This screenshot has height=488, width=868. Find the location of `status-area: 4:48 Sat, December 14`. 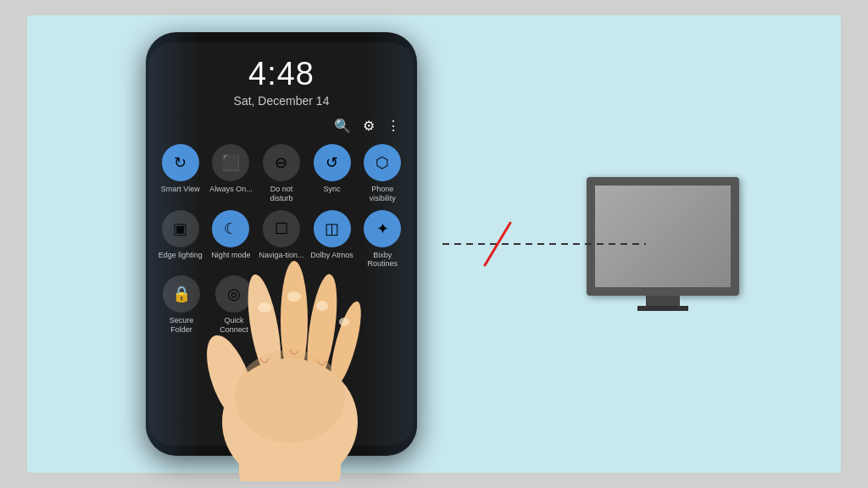

status-area: 4:48 Sat, December 14 is located at coordinates (281, 78).